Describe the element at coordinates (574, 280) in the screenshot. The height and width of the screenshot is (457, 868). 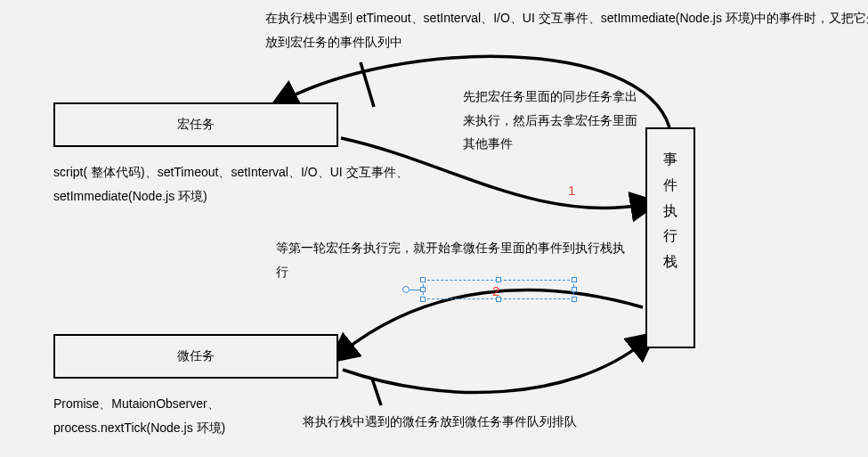
I see `resize-handle-tr` at that location.